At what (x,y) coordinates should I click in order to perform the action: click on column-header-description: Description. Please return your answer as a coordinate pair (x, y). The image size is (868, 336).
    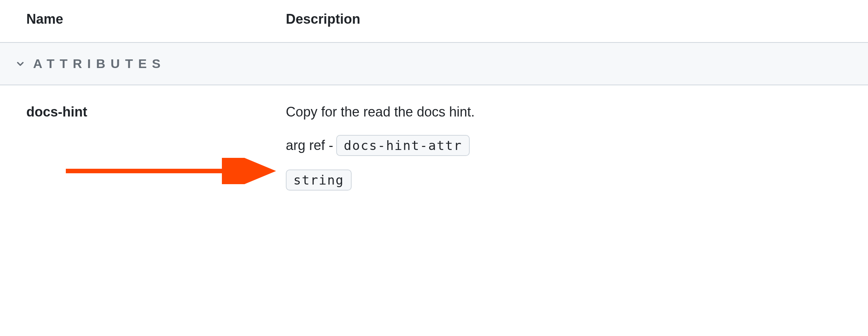
    Looking at the image, I should click on (577, 19).